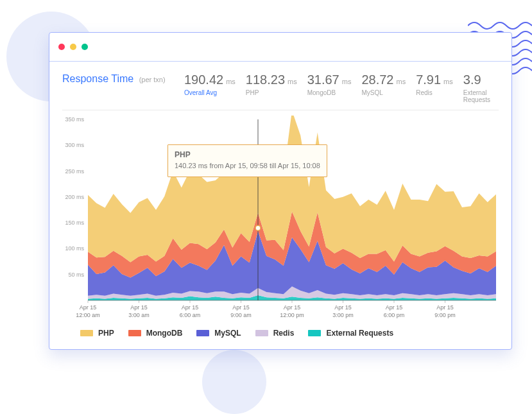 The width and height of the screenshot is (532, 414). Describe the element at coordinates (98, 78) in the screenshot. I see `panel-title-main: Response Time` at that location.